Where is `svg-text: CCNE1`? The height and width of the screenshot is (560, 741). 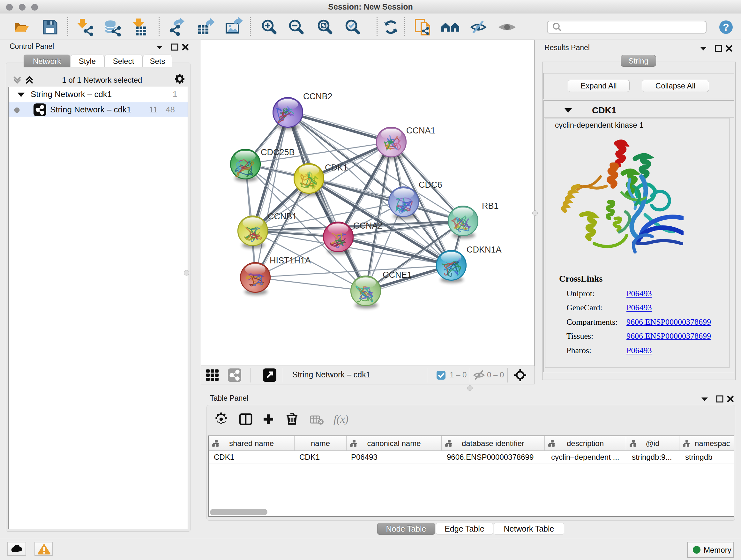
svg-text: CCNE1 is located at coordinates (397, 275).